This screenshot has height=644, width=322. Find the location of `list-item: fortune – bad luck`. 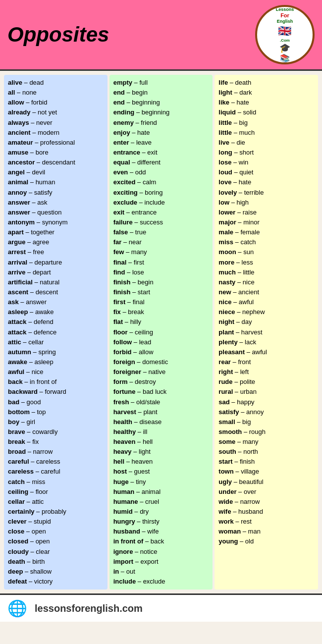

list-item: fortune – bad luck is located at coordinates (161, 392).